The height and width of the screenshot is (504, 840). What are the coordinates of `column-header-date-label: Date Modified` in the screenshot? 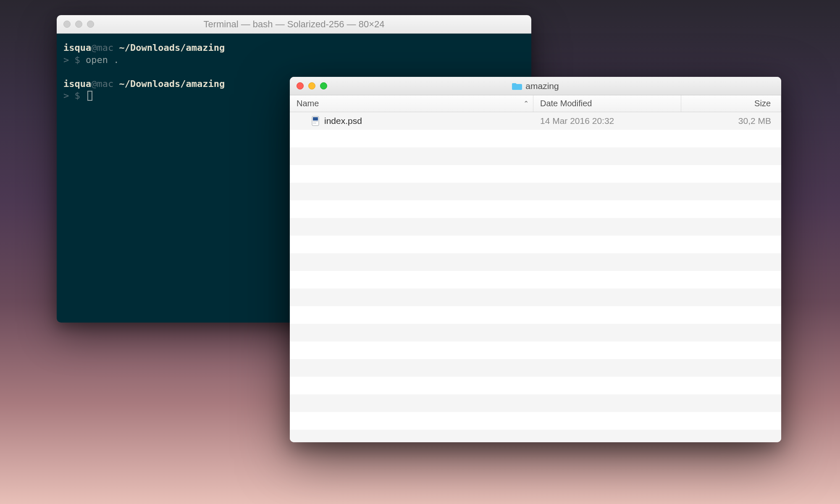 It's located at (566, 103).